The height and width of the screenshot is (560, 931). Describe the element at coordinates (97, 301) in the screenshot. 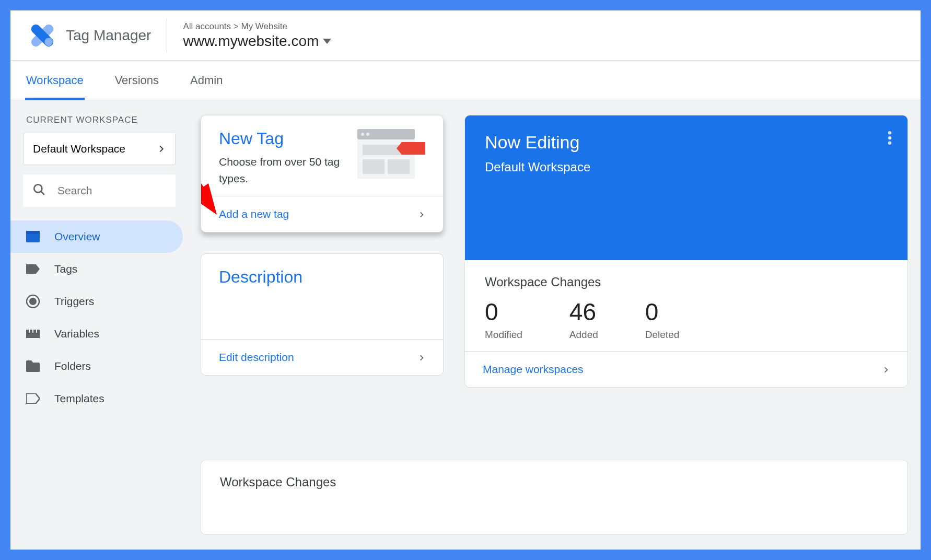

I see `sidebar-item-triggers: Triggers` at that location.